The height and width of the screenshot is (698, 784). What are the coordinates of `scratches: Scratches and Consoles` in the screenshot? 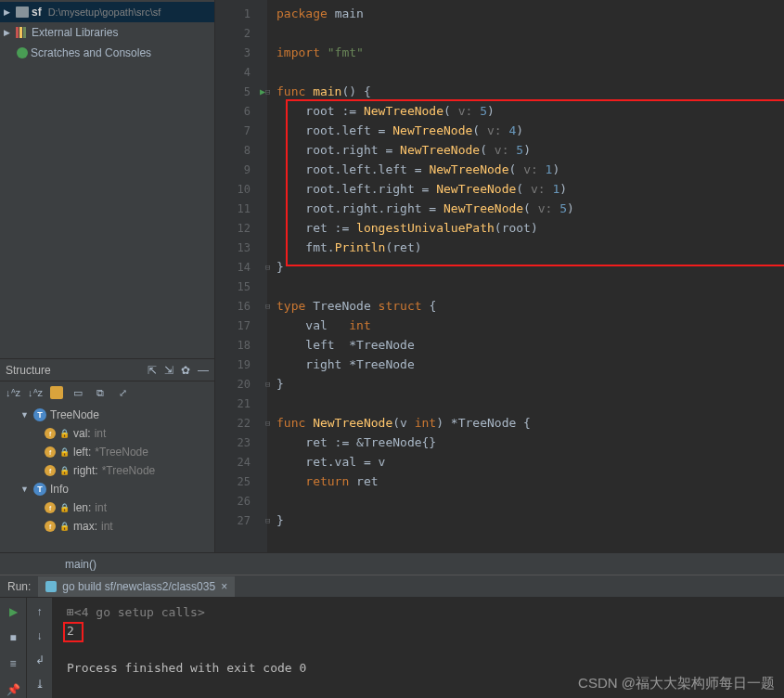 It's located at (108, 53).